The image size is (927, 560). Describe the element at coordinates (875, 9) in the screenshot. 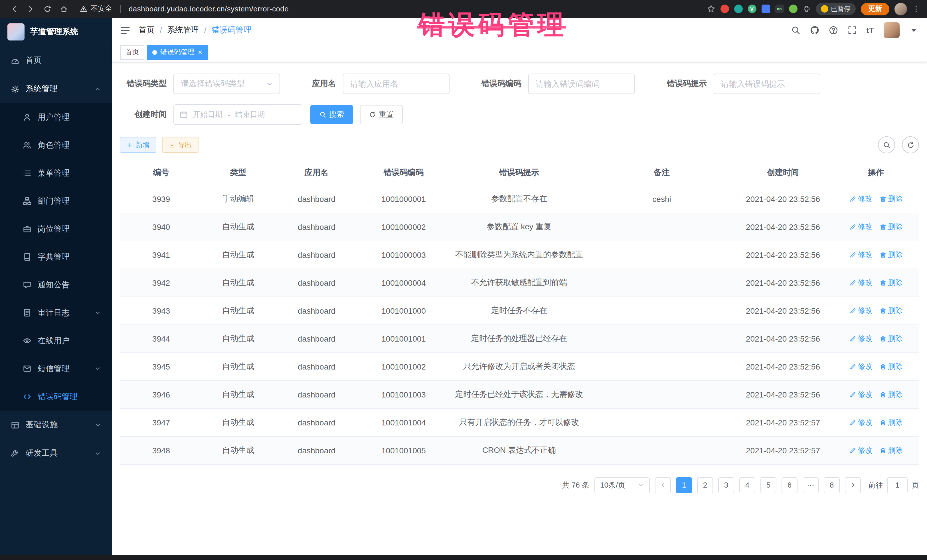

I see `update-button: 更新` at that location.